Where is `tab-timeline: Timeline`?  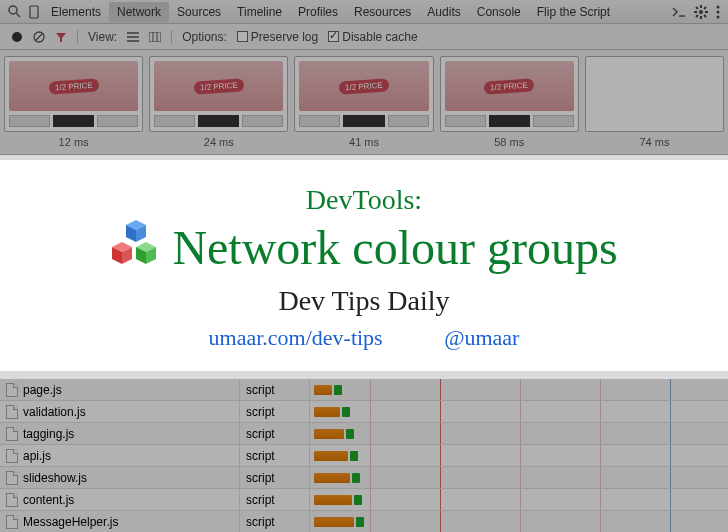 tab-timeline: Timeline is located at coordinates (260, 12).